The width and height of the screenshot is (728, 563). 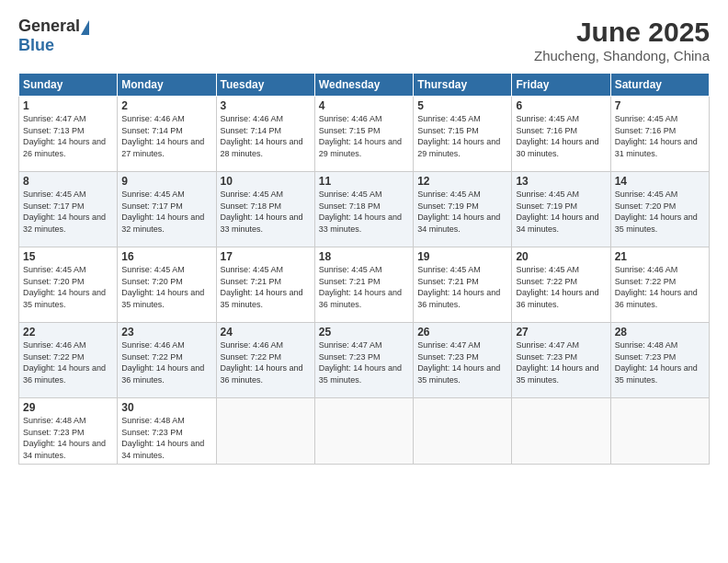 I want to click on day-number: 9, so click(x=166, y=181).